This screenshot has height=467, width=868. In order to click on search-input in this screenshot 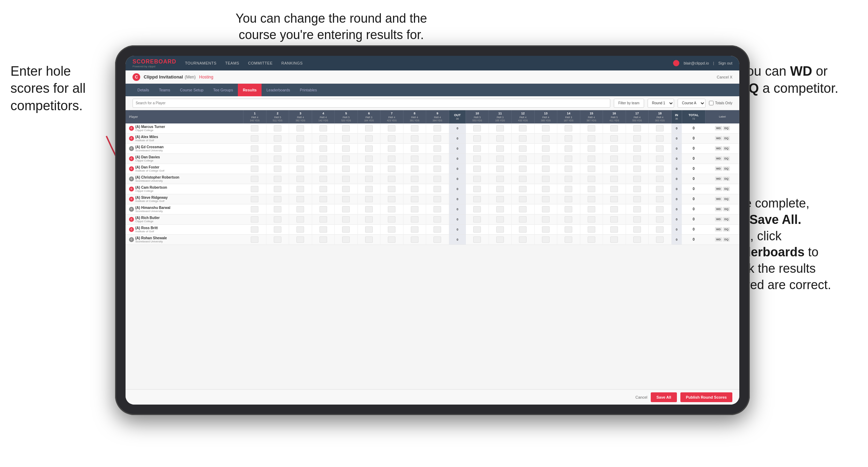, I will do `click(371, 103)`.